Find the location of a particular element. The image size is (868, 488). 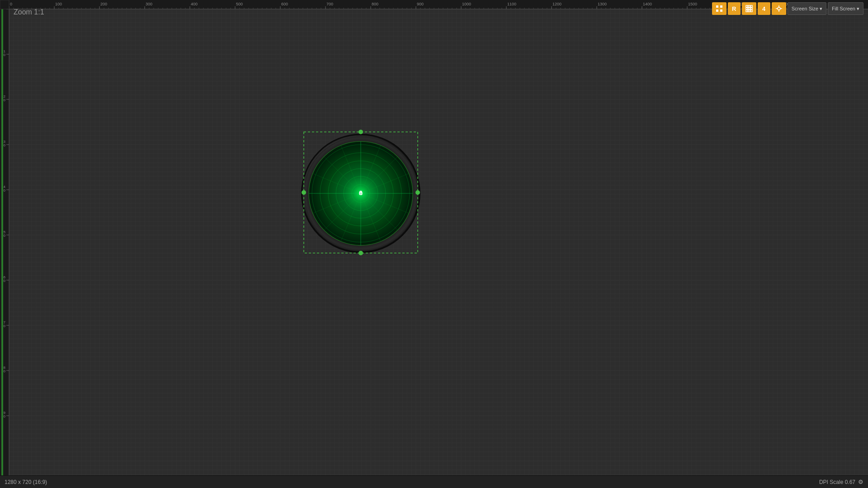

dpi-scale-label: DPI Scale 0.67 is located at coordinates (837, 482).